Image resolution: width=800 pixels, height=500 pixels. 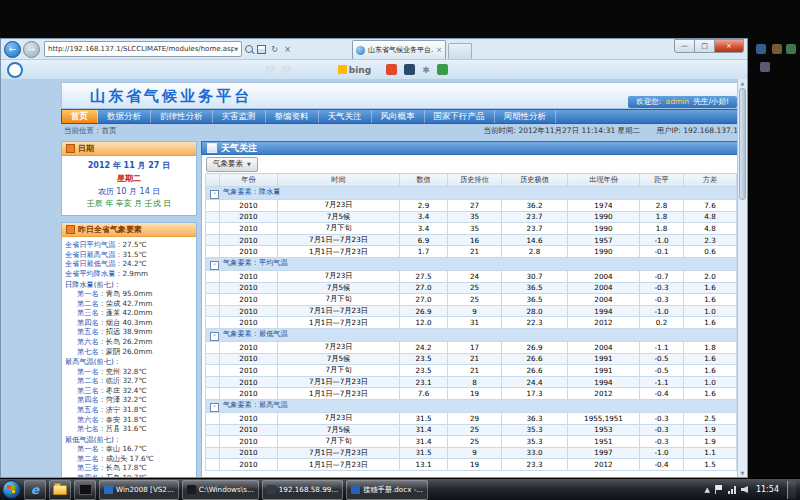 I want to click on table-section-row: -气象要素：降水量, so click(x=472, y=194).